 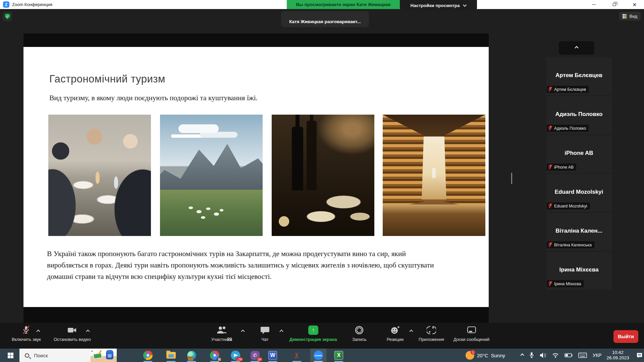 I want to click on close-button: ×, so click(x=635, y=5).